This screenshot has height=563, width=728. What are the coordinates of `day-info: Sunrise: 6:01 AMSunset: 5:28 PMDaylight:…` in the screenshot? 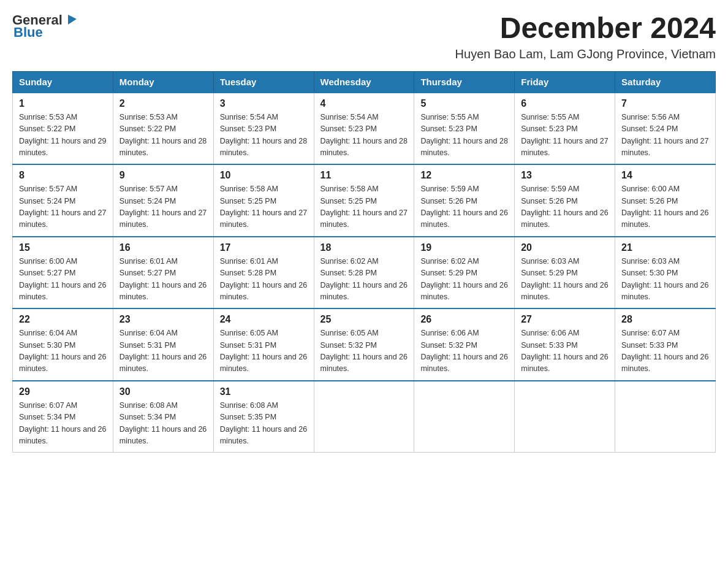 It's located at (264, 279).